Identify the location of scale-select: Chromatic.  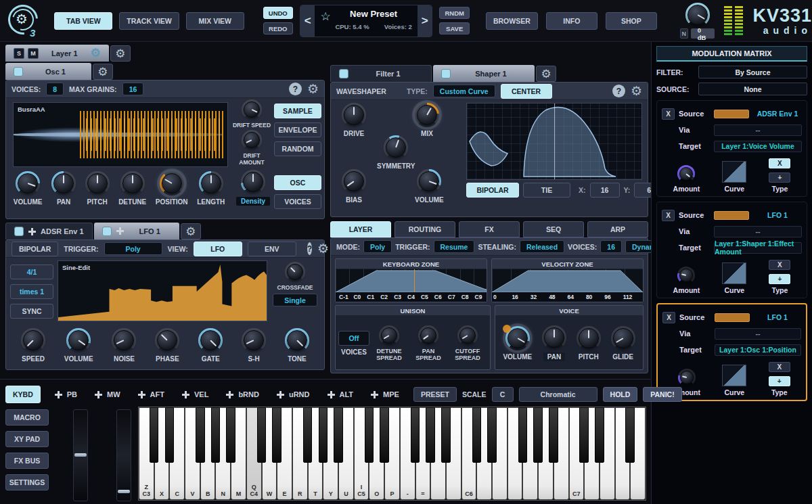
(558, 394).